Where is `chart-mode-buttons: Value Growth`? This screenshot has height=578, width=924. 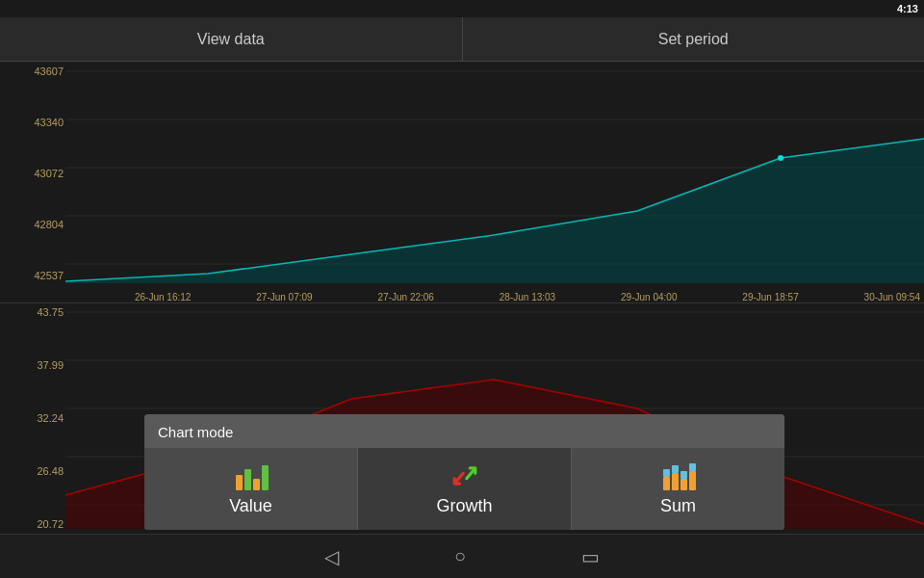 chart-mode-buttons: Value Growth is located at coordinates (464, 489).